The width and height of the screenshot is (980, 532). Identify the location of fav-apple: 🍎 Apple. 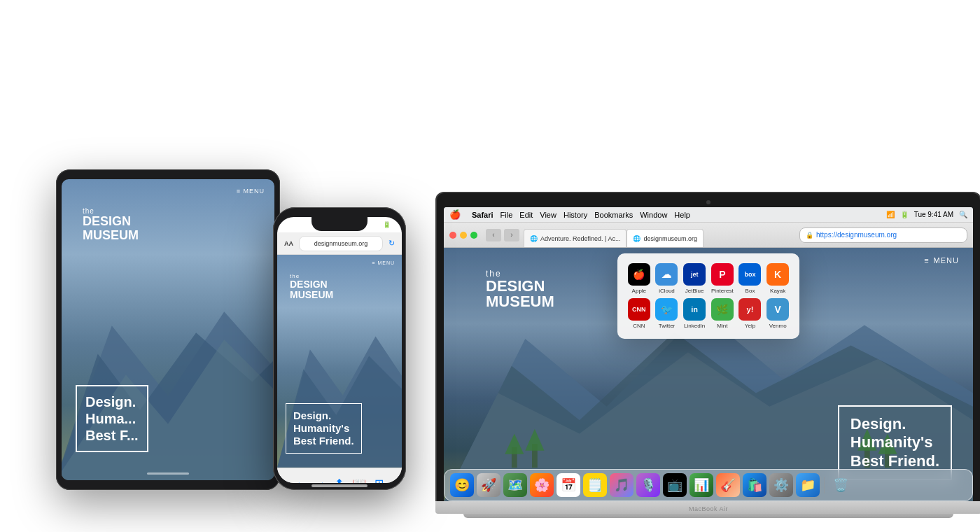
(639, 279).